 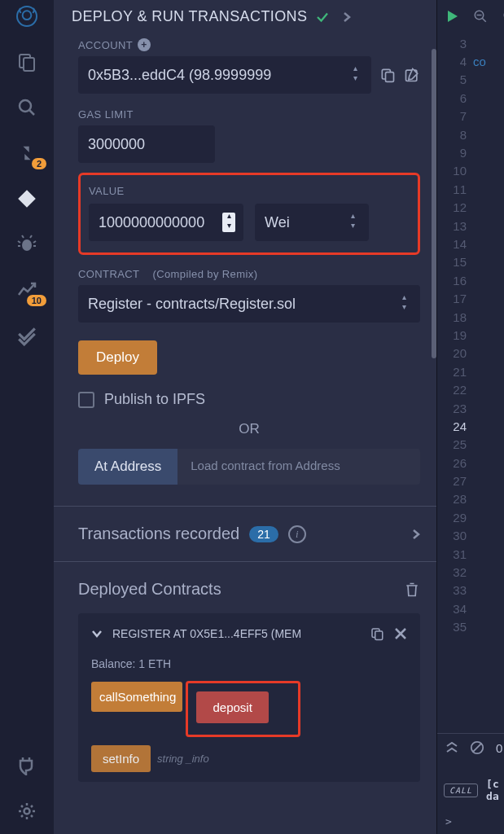 What do you see at coordinates (471, 590) in the screenshot?
I see `line-row: 33` at bounding box center [471, 590].